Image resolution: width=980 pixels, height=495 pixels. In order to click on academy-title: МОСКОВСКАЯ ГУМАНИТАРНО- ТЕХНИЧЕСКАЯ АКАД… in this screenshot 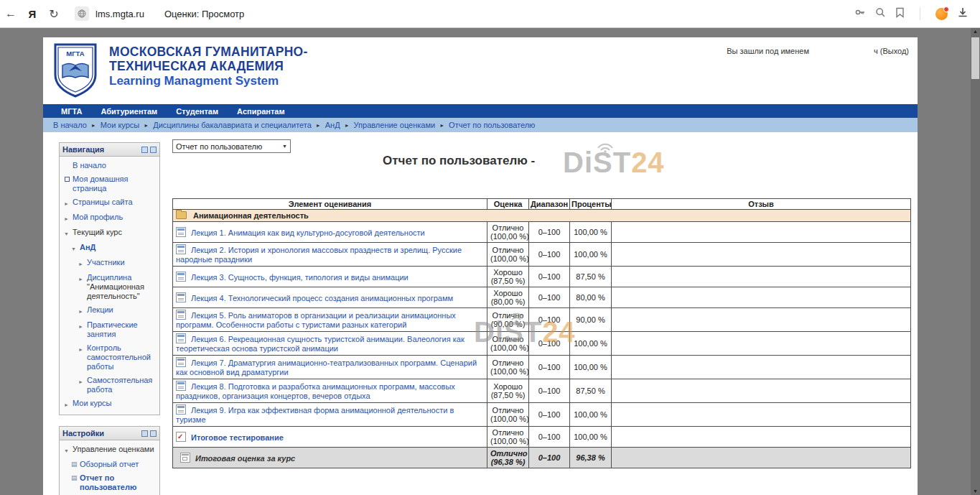, I will do `click(208, 66)`.